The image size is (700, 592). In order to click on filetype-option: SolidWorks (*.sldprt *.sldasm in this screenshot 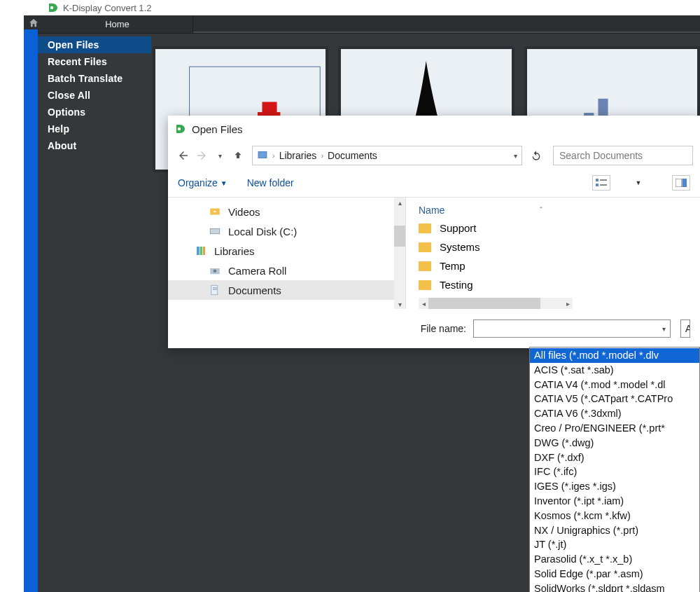, I will do `click(615, 587)`.